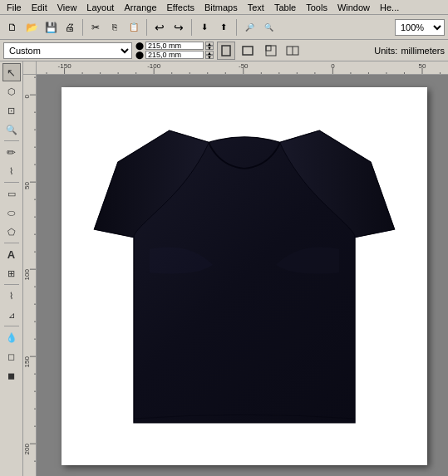 This screenshot has height=476, width=448. What do you see at coordinates (12, 213) in the screenshot?
I see `ellipse-tool: ⬭` at bounding box center [12, 213].